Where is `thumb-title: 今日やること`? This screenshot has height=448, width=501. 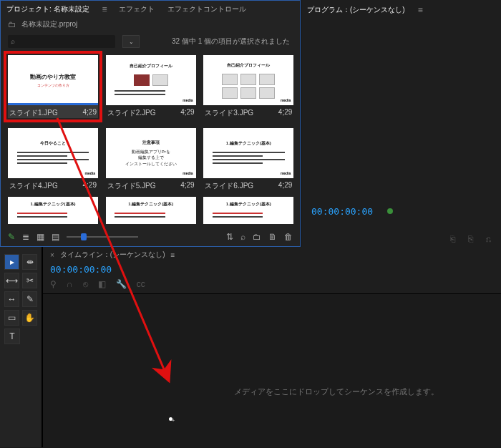
thumb-title: 今日やること is located at coordinates (53, 143).